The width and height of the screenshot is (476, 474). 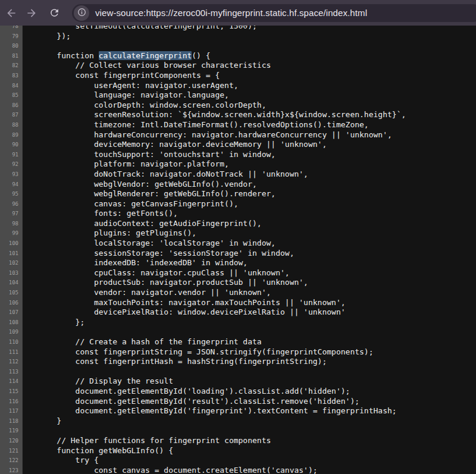 I want to click on source-line: 120 // Helper functions for fingerprint …, so click(x=238, y=441).